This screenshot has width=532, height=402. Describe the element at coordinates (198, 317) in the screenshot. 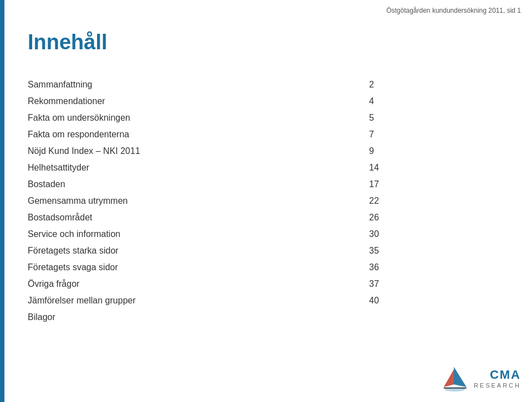

I see `toc-item-label: Bilagor` at that location.